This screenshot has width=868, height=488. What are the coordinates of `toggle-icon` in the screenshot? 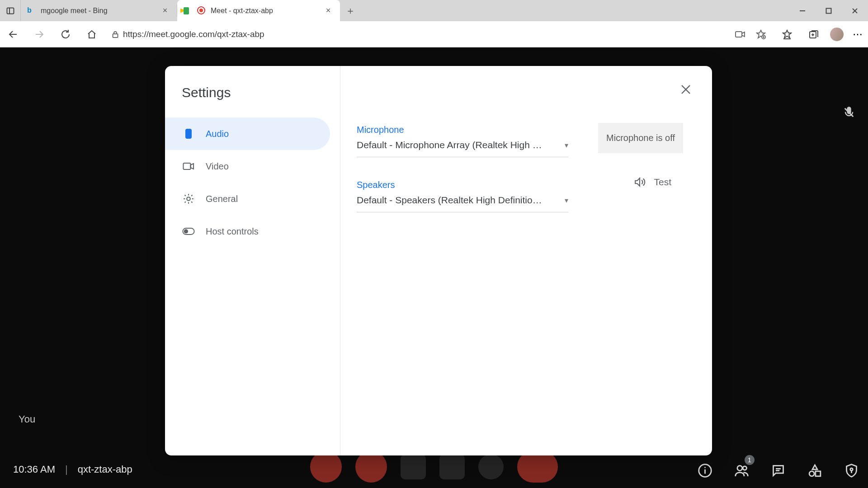 It's located at (189, 231).